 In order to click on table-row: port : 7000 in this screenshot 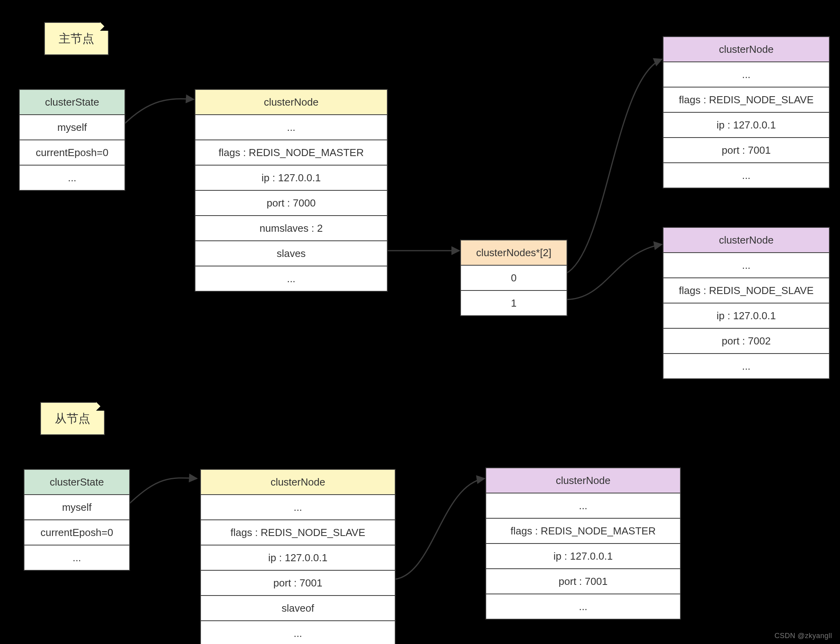, I will do `click(291, 203)`.